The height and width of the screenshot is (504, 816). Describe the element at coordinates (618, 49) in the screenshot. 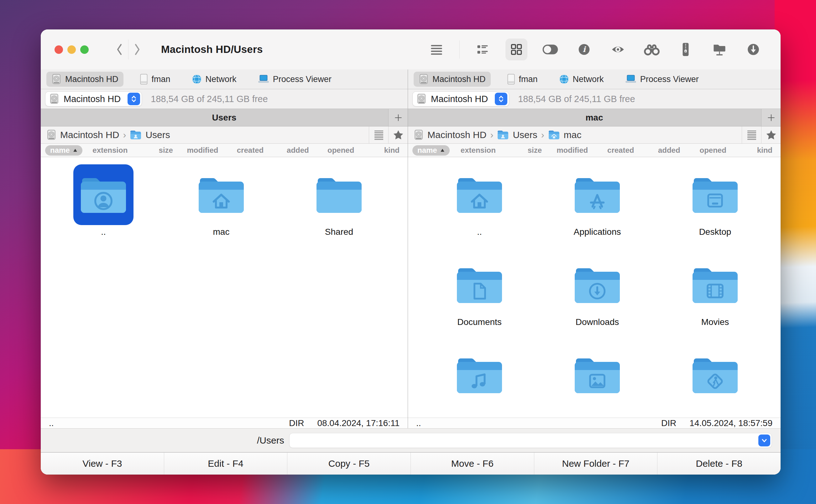

I see `preview-eye-button` at that location.